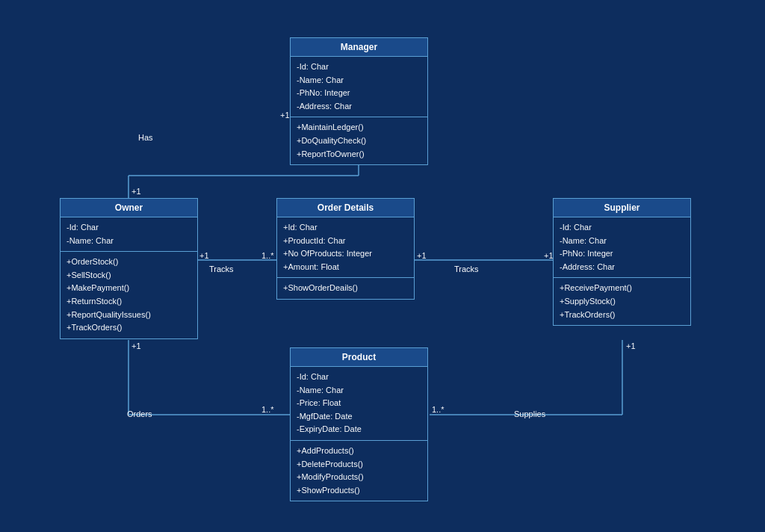  Describe the element at coordinates (359, 155) in the screenshot. I see `manager-method-3: +ReportToOwner()` at that location.